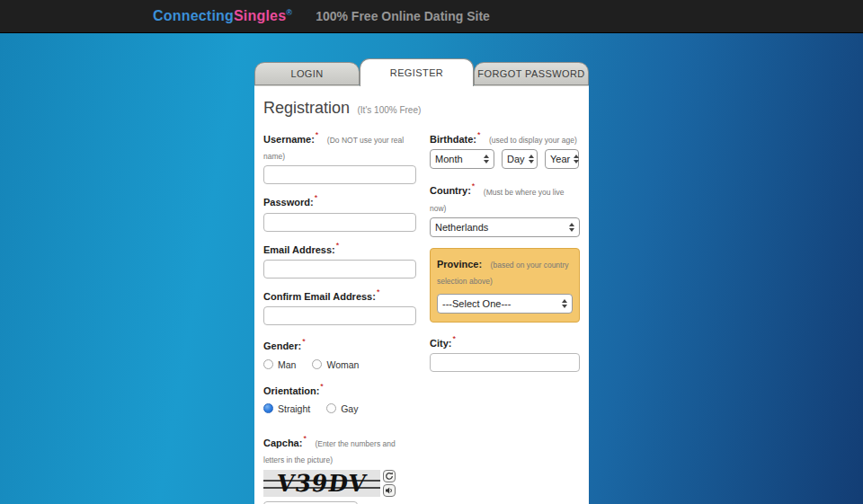  I want to click on birthdate-hint: (used to display your age), so click(533, 140).